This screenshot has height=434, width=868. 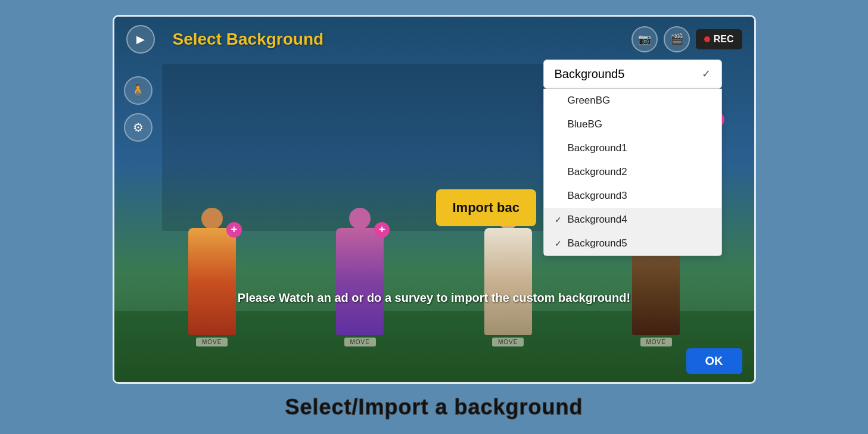 I want to click on dropdown-label-bg3: Background3, so click(x=598, y=196).